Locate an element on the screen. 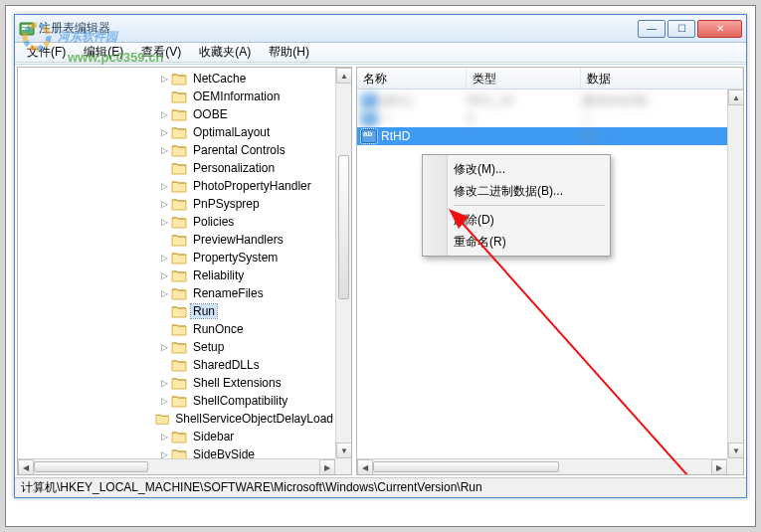 Image resolution: width=761 pixels, height=532 pixels. tree-label: Run is located at coordinates (204, 311).